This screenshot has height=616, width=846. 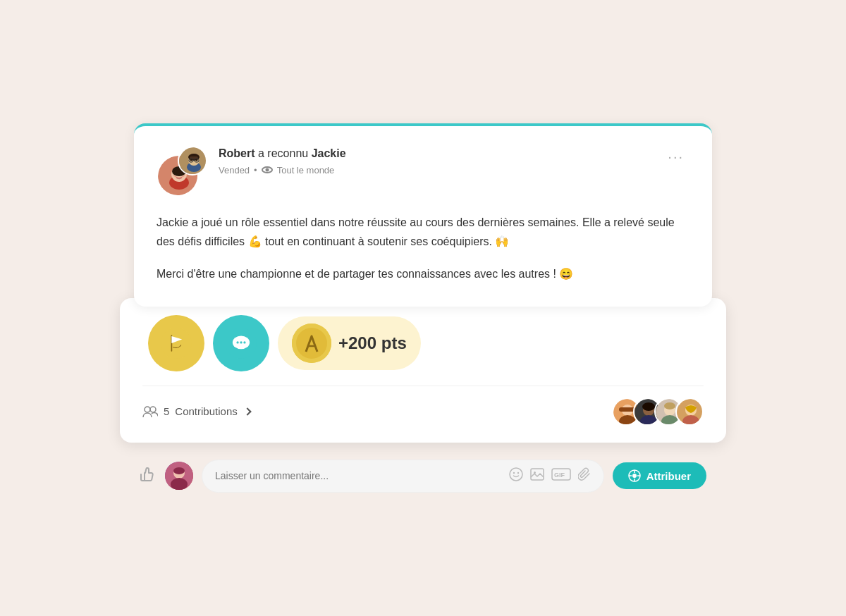 I want to click on visibility-label: Tout le monde, so click(x=306, y=171).